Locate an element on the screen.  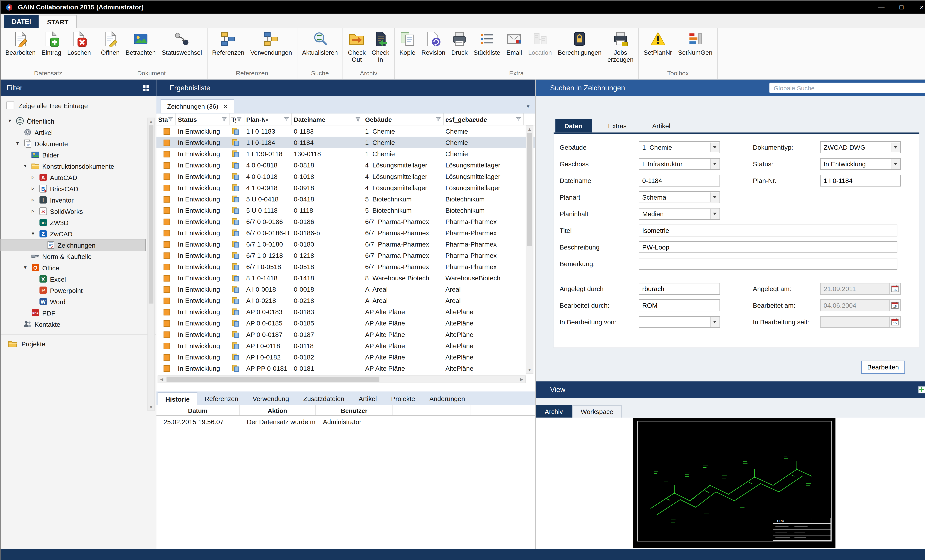
detail-tab: Änderungen is located at coordinates (447, 398).